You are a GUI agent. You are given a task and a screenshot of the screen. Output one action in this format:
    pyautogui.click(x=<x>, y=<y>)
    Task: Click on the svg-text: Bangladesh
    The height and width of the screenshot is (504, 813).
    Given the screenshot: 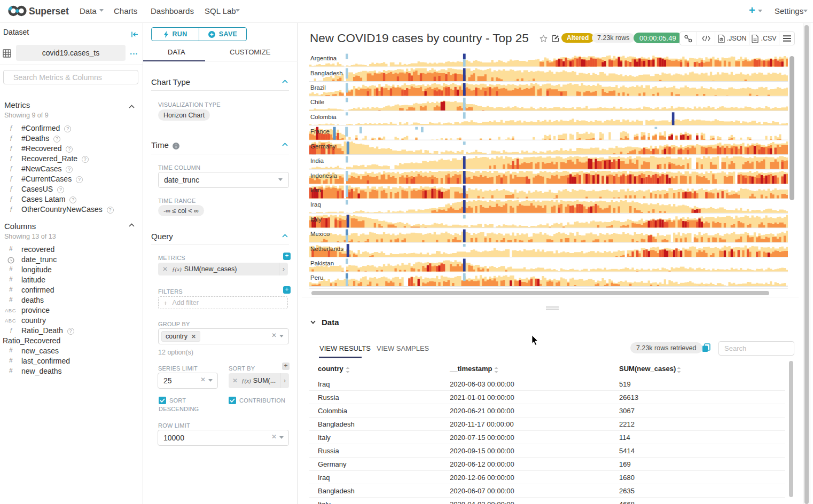 What is the action you would take?
    pyautogui.click(x=327, y=73)
    